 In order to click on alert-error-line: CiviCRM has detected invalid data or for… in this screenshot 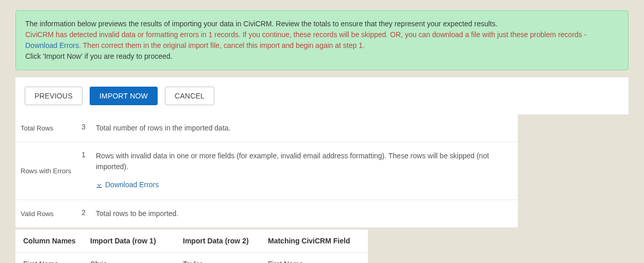, I will do `click(322, 40)`.